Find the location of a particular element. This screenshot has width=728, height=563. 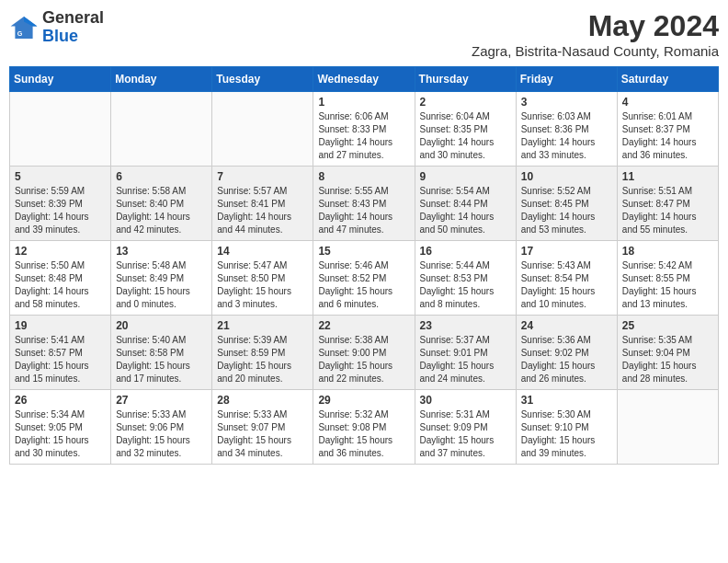

weekday-header-thursday: Thursday is located at coordinates (465, 79).